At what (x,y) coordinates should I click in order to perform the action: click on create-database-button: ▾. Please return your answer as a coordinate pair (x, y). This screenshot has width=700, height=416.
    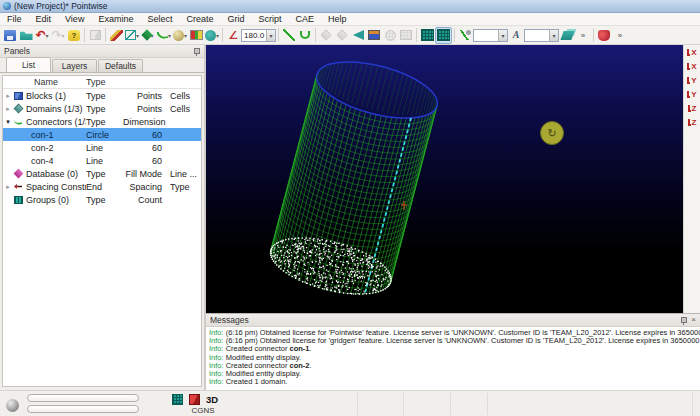
    Looking at the image, I should click on (180, 36).